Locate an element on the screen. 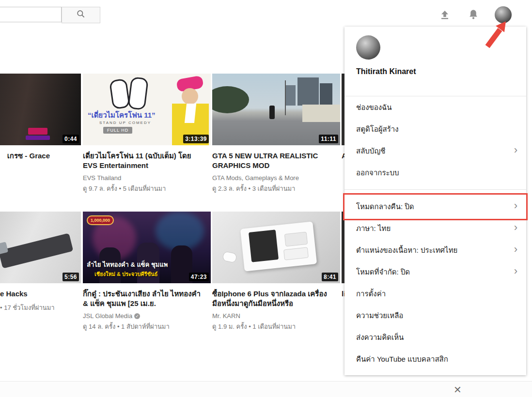 This screenshot has height=397, width=532. iphone-shape is located at coordinates (264, 246).